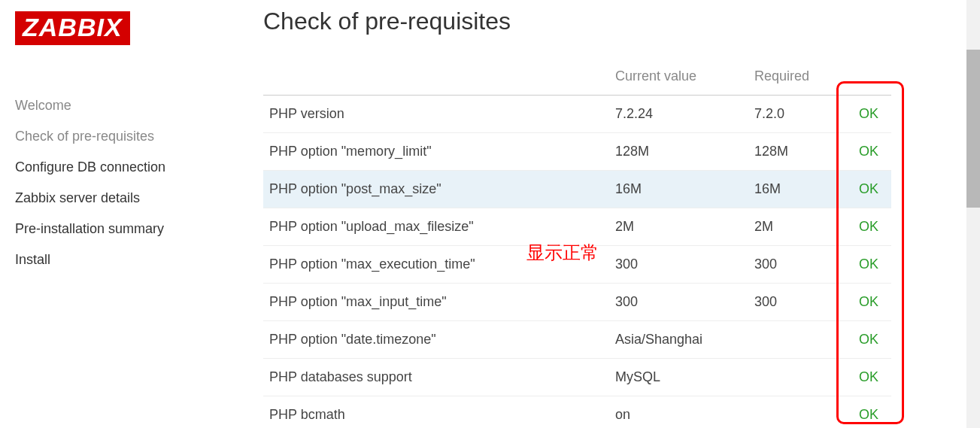 The height and width of the screenshot is (428, 980). I want to click on cell-current-value: 2M, so click(678, 227).